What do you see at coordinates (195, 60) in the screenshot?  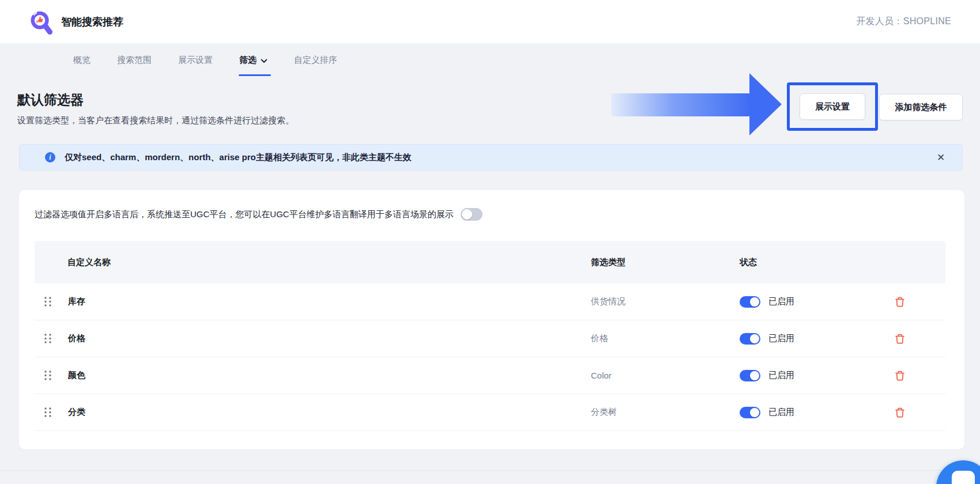 I see `tab-display-settings: 展示设置` at bounding box center [195, 60].